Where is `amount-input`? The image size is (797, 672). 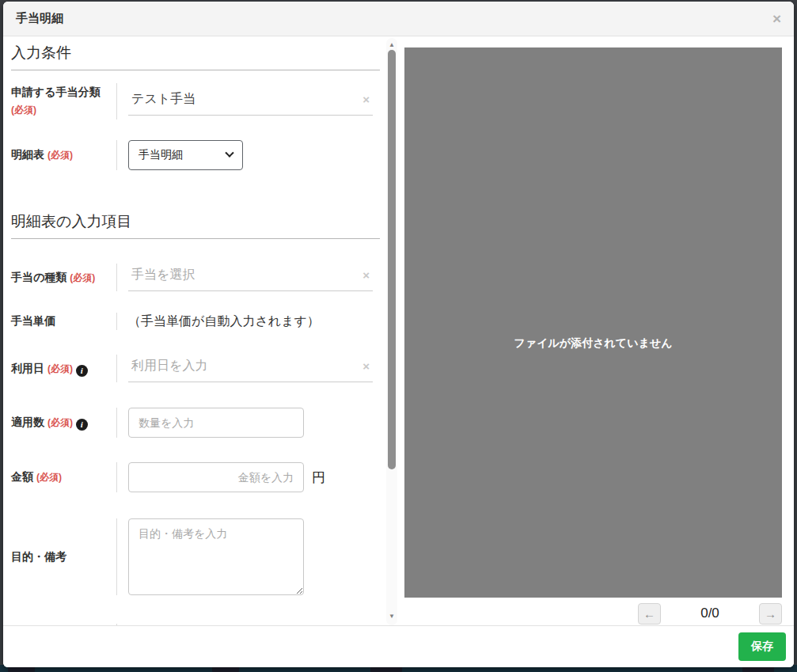
amount-input is located at coordinates (216, 477).